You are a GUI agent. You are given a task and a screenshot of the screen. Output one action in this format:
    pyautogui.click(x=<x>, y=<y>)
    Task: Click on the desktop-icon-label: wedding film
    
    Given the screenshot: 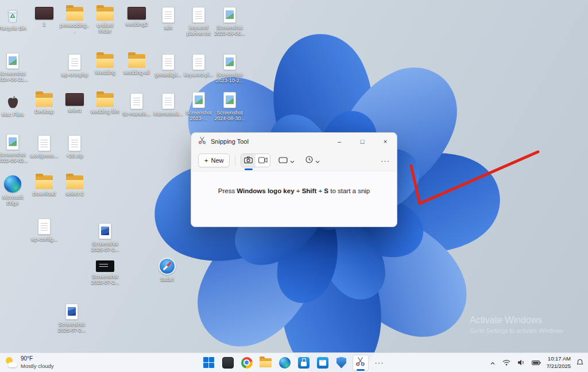 What is the action you would take?
    pyautogui.click(x=105, y=112)
    